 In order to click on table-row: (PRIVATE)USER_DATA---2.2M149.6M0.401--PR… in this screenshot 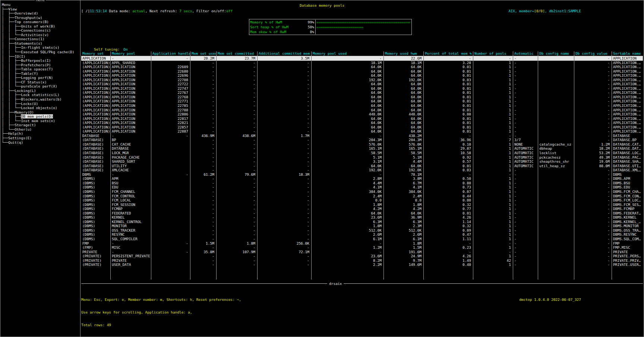, I will do `click(362, 265)`.